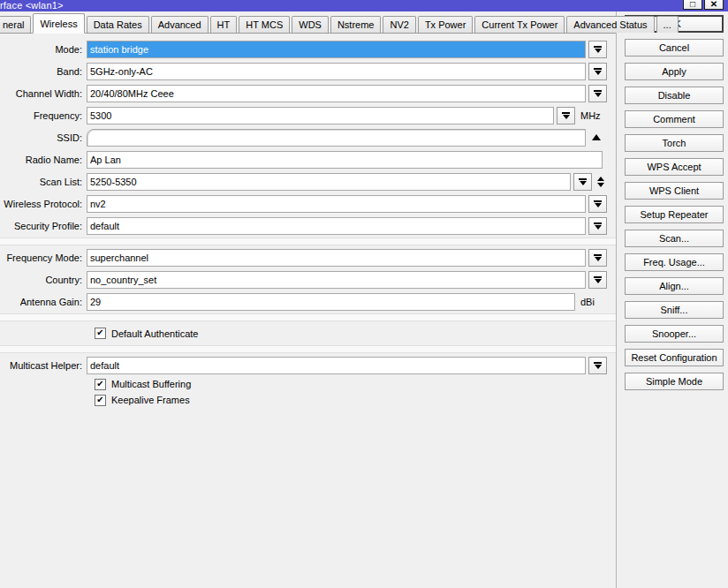  Describe the element at coordinates (583, 182) in the screenshot. I see `scan-list-dropdown-button` at that location.